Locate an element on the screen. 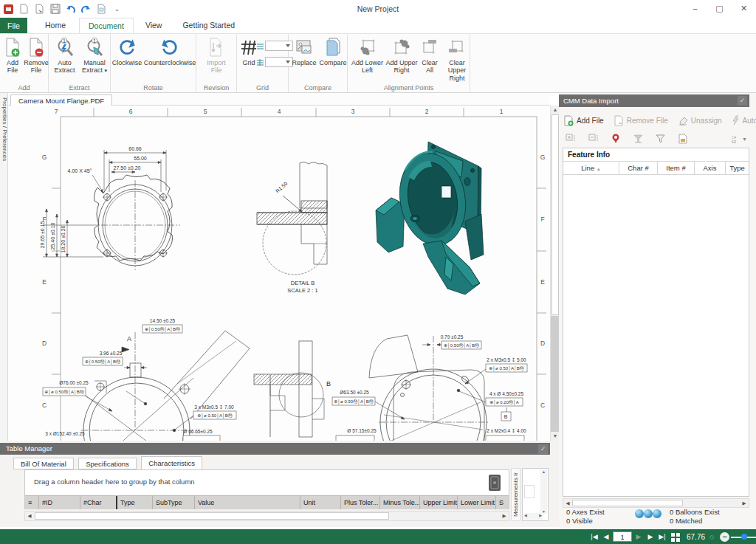 The width and height of the screenshot is (756, 544). grid-settings-icon is located at coordinates (495, 484).